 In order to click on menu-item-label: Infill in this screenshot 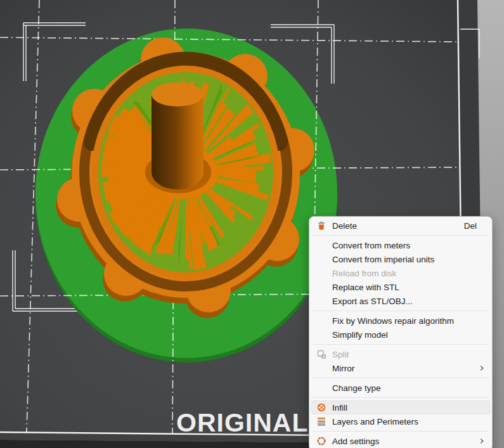, I will do `click(340, 408)`.